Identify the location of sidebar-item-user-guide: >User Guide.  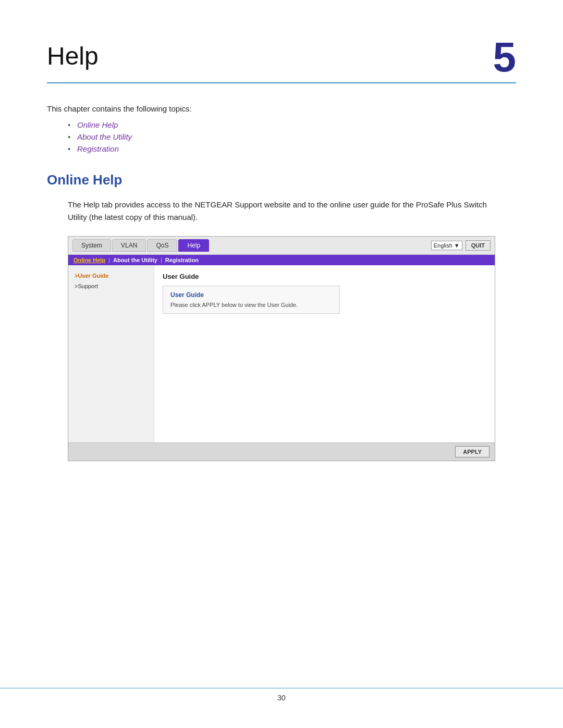
(111, 276).